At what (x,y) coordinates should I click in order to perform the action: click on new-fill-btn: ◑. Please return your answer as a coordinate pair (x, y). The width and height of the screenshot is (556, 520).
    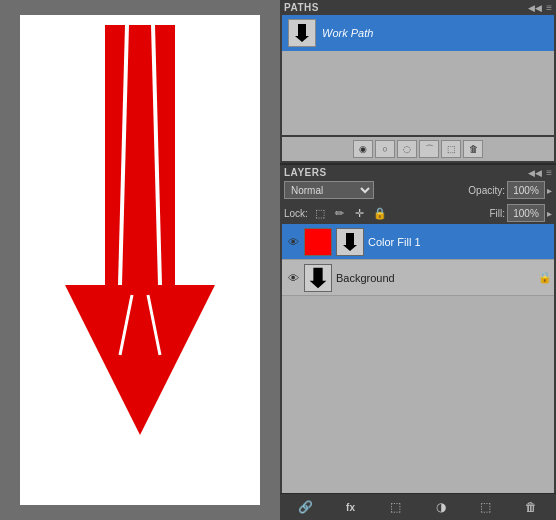
    Looking at the image, I should click on (441, 507).